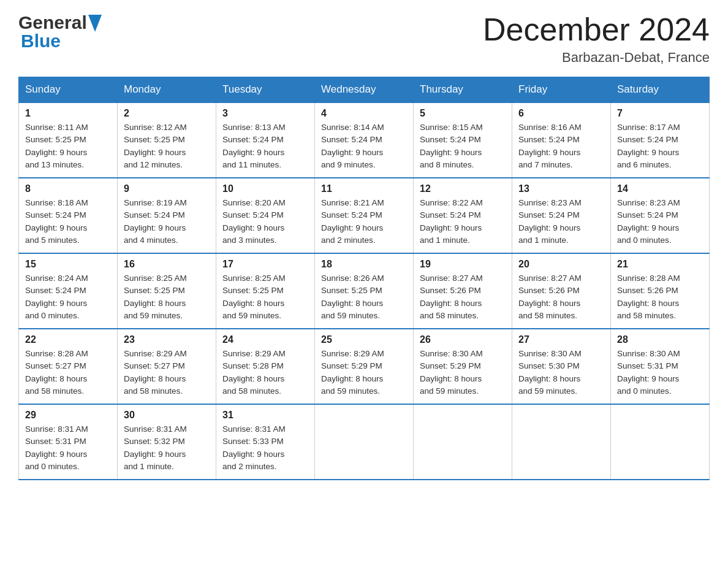 This screenshot has width=728, height=563. Describe the element at coordinates (40, 41) in the screenshot. I see `logo-blue: Blue` at that location.